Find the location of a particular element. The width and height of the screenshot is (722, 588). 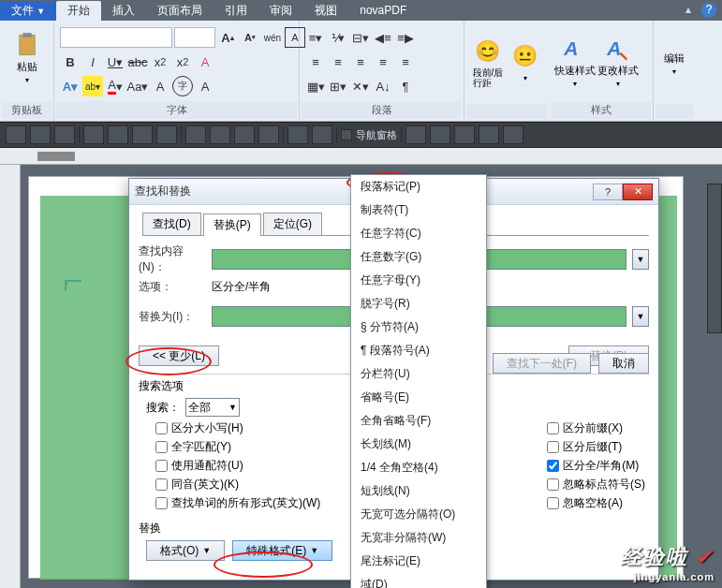

menu-item-tab: 制表符(T) is located at coordinates (419, 210).